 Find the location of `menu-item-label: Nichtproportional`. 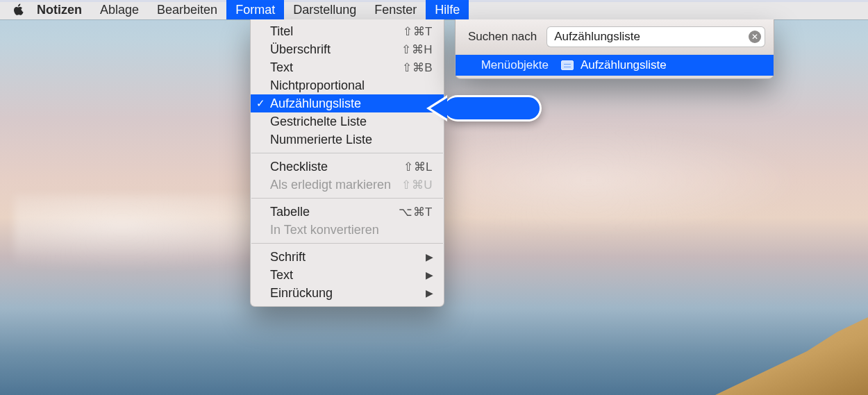

menu-item-label: Nichtproportional is located at coordinates (351, 86).